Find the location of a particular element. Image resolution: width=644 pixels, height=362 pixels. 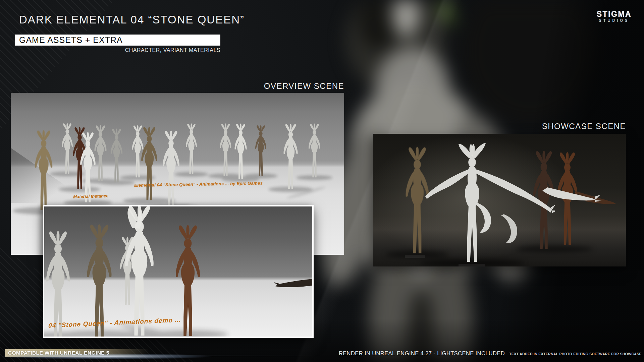

page-title: DARK ELEMENTAL 04 “STONE QUEEN” is located at coordinates (132, 20).